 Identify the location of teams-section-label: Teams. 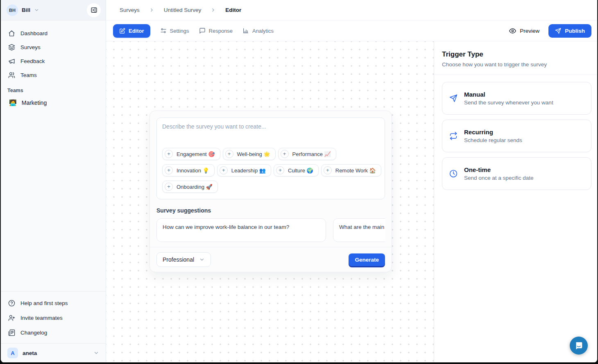
(53, 89).